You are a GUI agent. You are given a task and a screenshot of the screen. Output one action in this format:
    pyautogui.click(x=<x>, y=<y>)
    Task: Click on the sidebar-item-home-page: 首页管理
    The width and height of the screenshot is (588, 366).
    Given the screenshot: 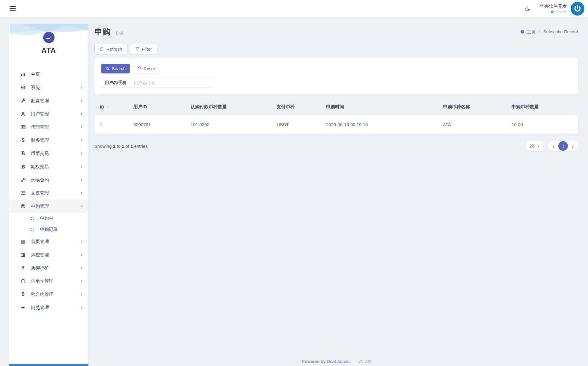 What is the action you would take?
    pyautogui.click(x=49, y=242)
    